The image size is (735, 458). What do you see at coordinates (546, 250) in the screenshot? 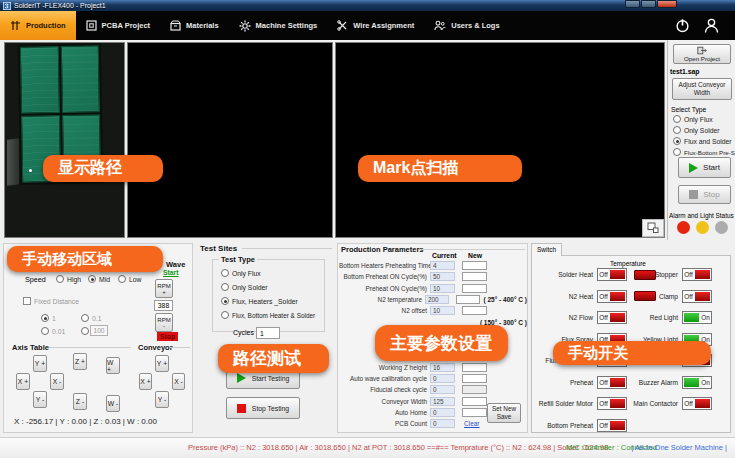
I see `tab-switch: Switch` at bounding box center [546, 250].